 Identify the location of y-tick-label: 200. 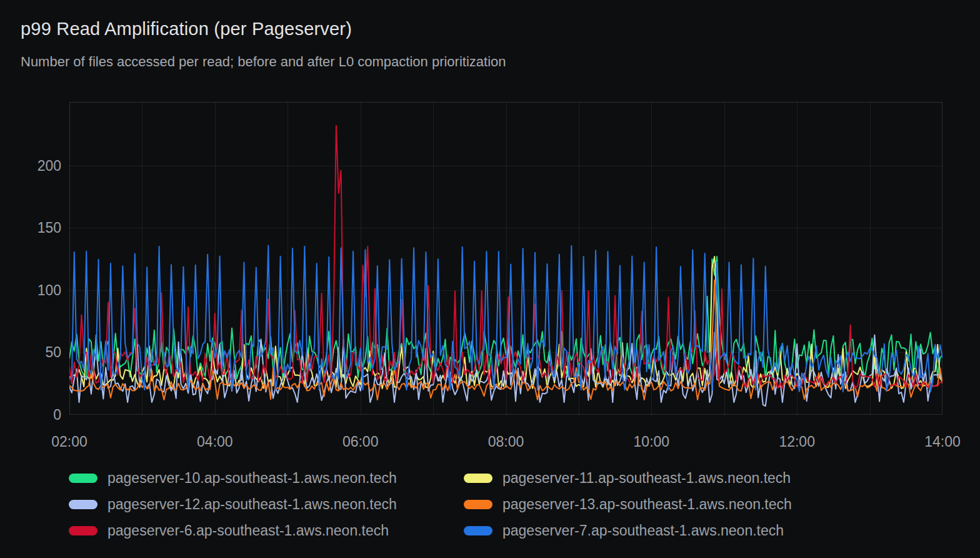
(34, 166).